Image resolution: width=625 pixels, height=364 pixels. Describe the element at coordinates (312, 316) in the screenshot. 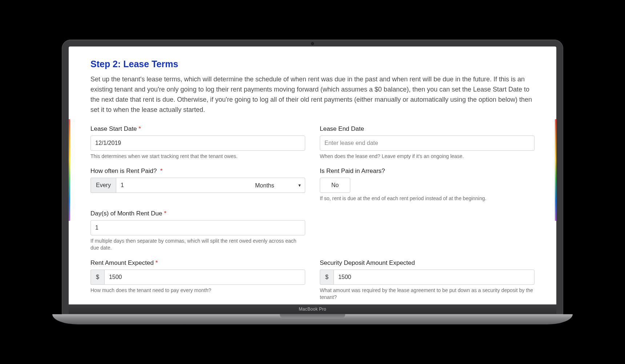

I see `laptop-thumb-cut` at that location.